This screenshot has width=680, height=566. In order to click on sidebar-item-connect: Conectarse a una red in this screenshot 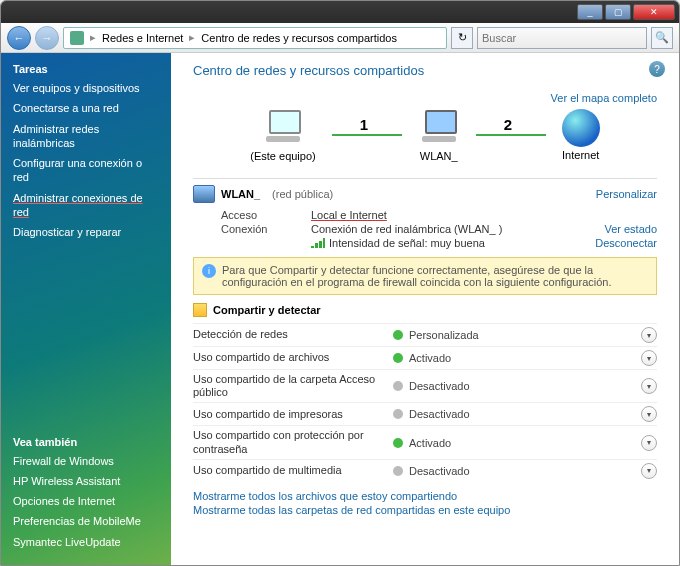, I will do `click(86, 108)`.